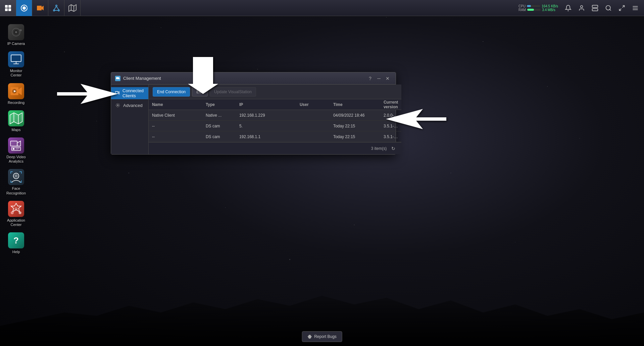  Describe the element at coordinates (595, 8) in the screenshot. I see `taskbar-storage` at that location.